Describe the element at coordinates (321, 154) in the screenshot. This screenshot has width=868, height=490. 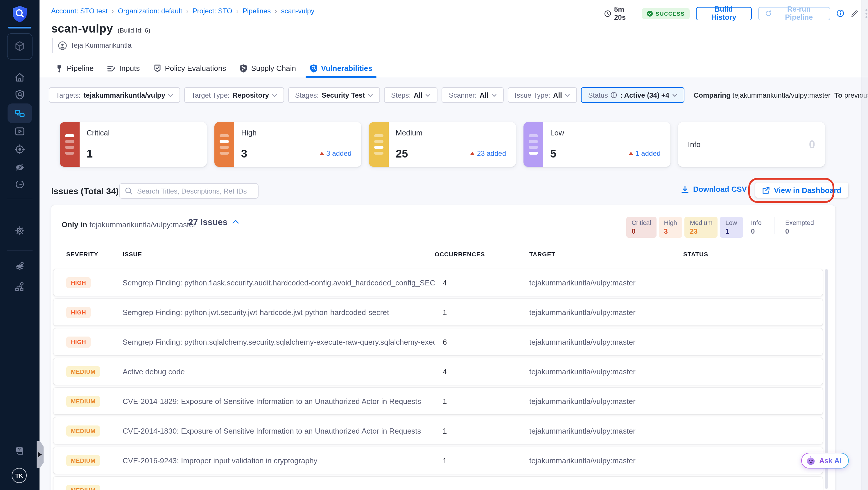
I see `triangle-up-icon` at that location.